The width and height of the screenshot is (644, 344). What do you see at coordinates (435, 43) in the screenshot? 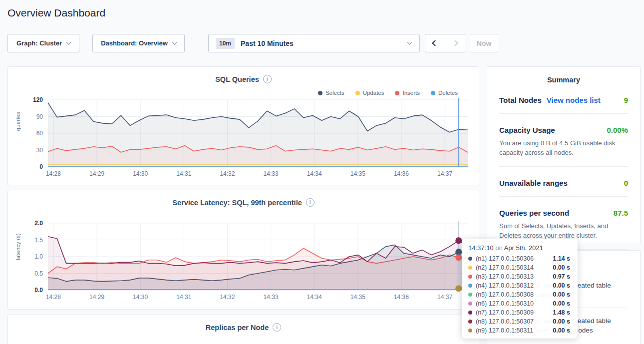
I see `time-prev-button` at bounding box center [435, 43].